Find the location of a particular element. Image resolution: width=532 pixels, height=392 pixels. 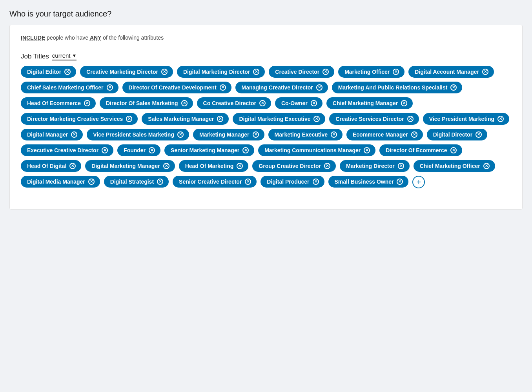

tag-label: Marketing Officer is located at coordinates (367, 72).